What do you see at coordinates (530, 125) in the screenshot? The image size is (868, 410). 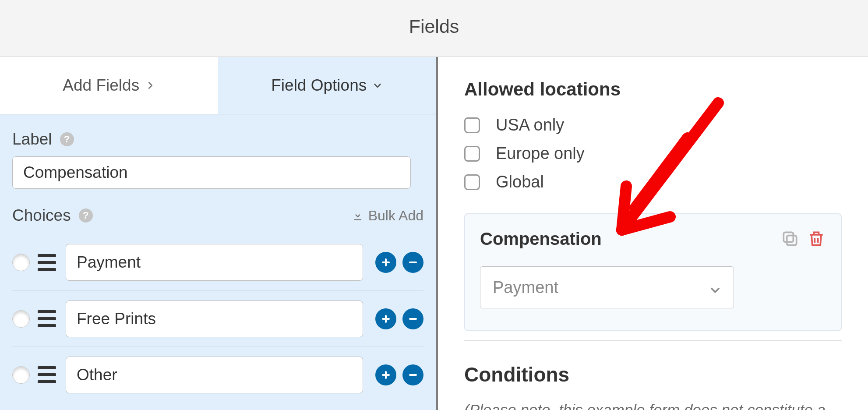 I see `checkbox-label: USA only` at bounding box center [530, 125].